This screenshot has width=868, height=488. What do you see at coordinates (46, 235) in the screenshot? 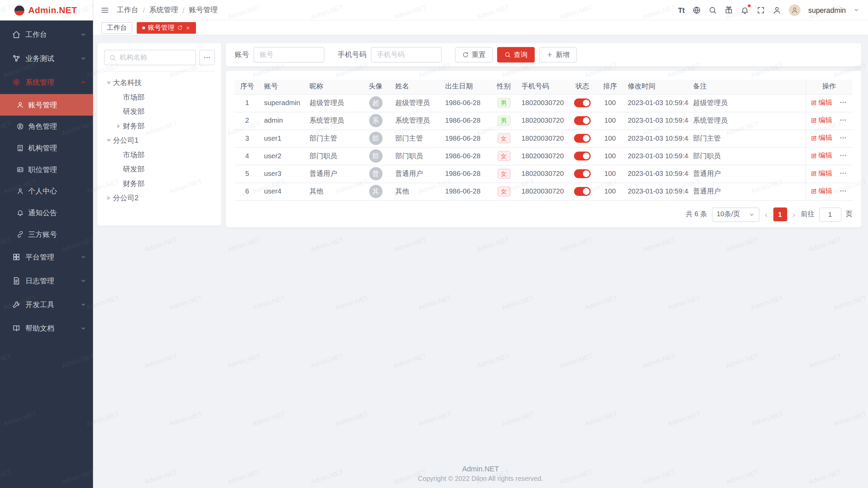
I see `sidebar-item-third-party-account: 三方账号` at bounding box center [46, 235].